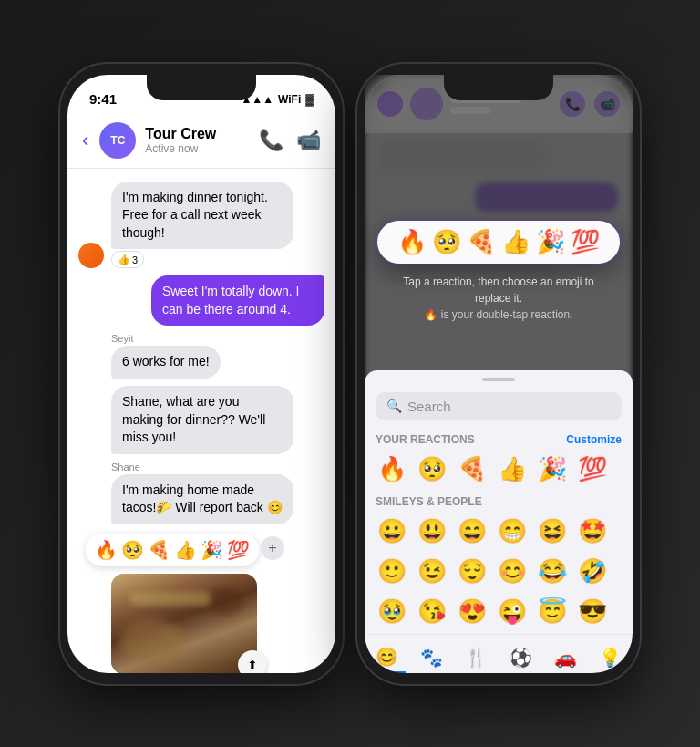 The height and width of the screenshot is (747, 700). I want to click on your-reactions-row: 🔥 🥺 🍕 👍 🎉 💯, so click(499, 470).